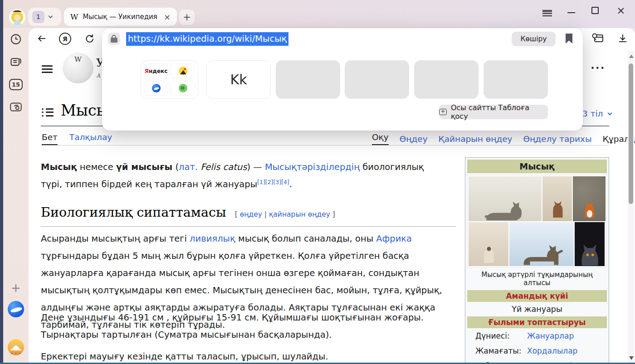  Describe the element at coordinates (120, 17) in the screenshot. I see `tab-title: Мысық — Уикипедия` at that location.